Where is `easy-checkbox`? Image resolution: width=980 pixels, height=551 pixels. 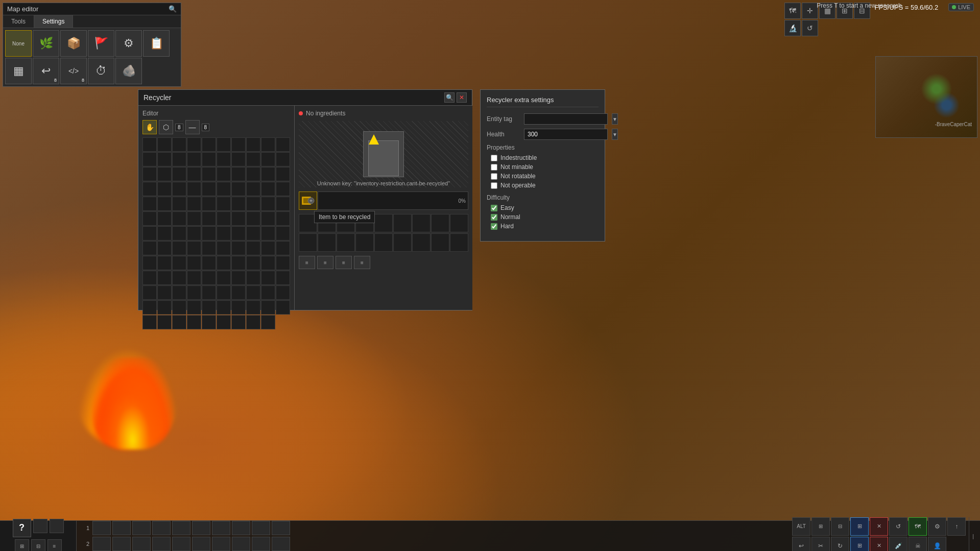
easy-checkbox is located at coordinates (494, 208).